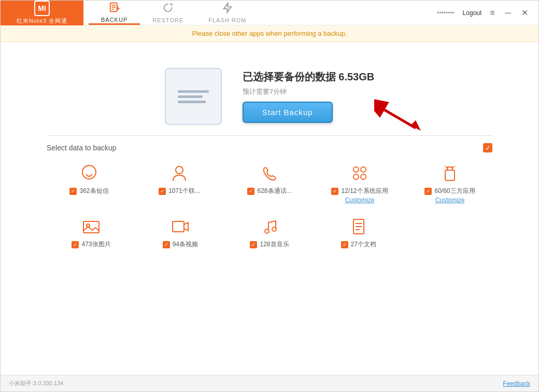 The image size is (539, 392). What do you see at coordinates (270, 184) in the screenshot?
I see `data-items-row1: 362条短信 1071个联...` at bounding box center [270, 184].